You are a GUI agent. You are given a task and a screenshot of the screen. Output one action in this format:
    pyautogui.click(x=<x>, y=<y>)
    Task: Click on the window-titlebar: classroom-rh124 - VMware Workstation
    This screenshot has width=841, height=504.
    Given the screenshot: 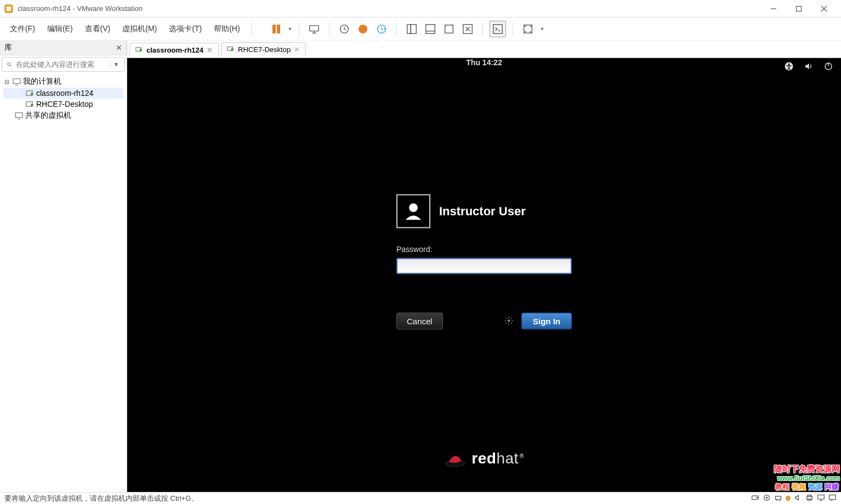 What is the action you would take?
    pyautogui.click(x=420, y=9)
    